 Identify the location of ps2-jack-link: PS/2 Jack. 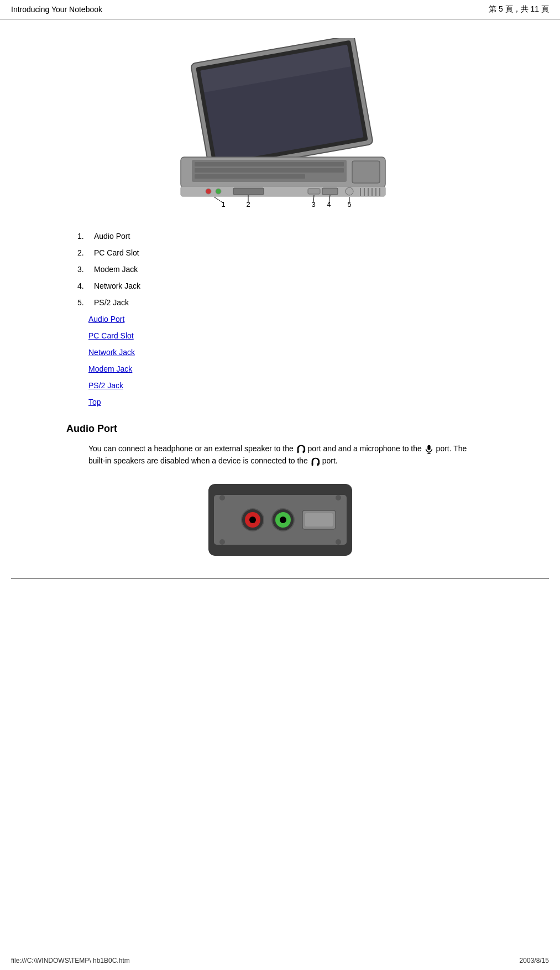
(106, 385).